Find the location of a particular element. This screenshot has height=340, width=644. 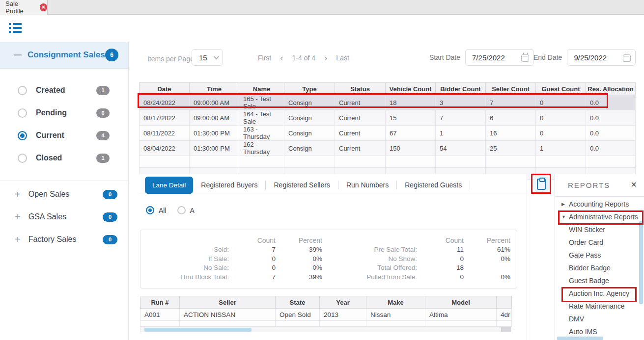

collapsed-arrow-icon: ▶ is located at coordinates (563, 204).